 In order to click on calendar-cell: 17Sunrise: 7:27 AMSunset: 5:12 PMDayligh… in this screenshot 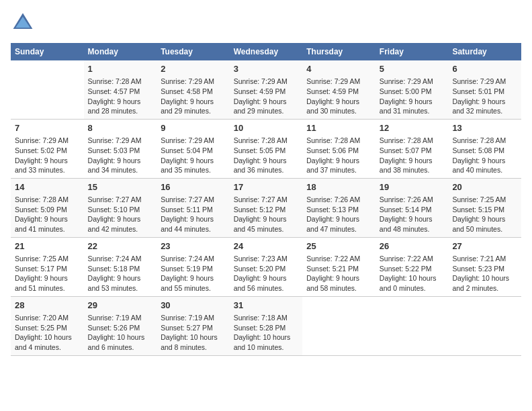, I will do `click(266, 208)`.